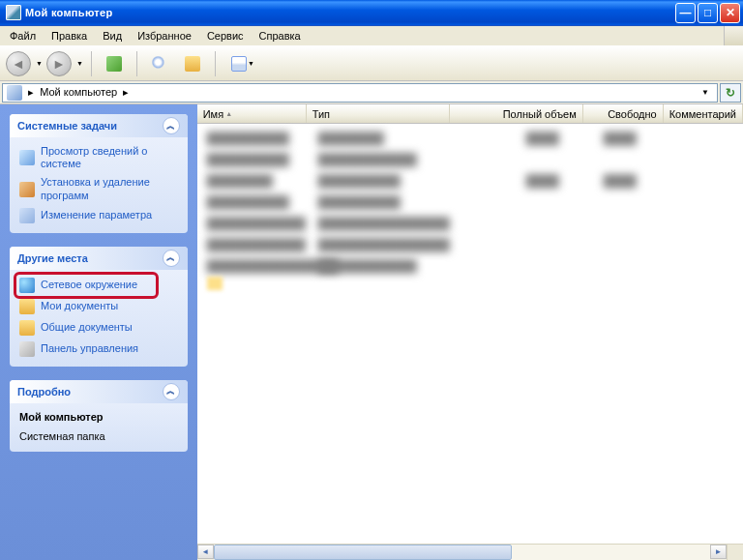 The width and height of the screenshot is (743, 560). Describe the element at coordinates (360, 93) in the screenshot. I see `address-field: ▸ Мой компьютер ▸ ▼` at that location.